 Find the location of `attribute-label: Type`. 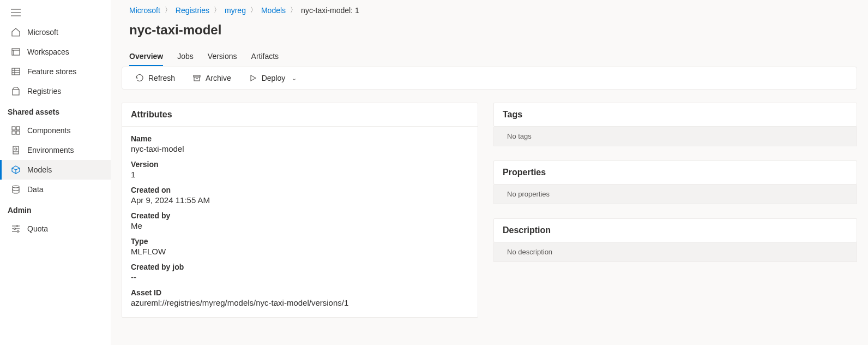

attribute-label: Type is located at coordinates (300, 241).